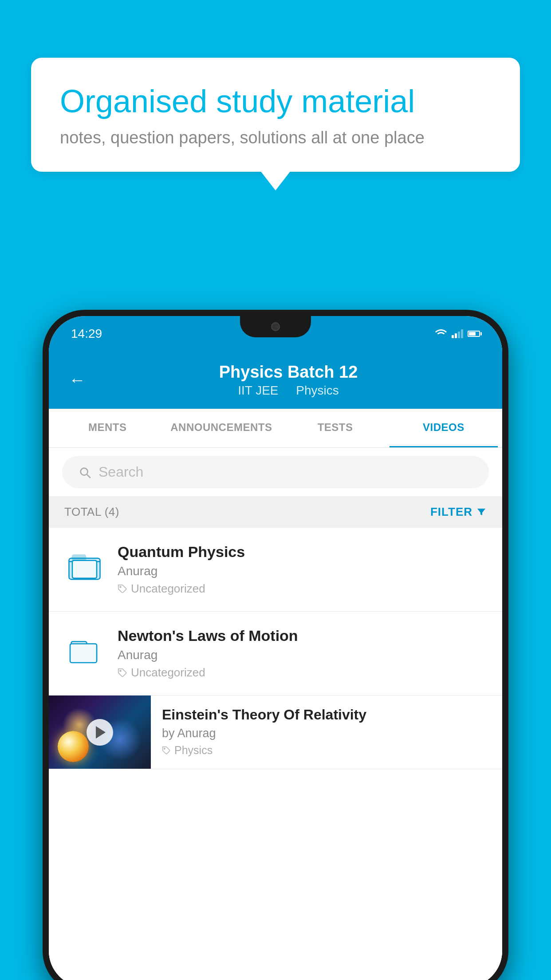 The width and height of the screenshot is (551, 980). Describe the element at coordinates (452, 512) in the screenshot. I see `filter-label: FILTER` at that location.